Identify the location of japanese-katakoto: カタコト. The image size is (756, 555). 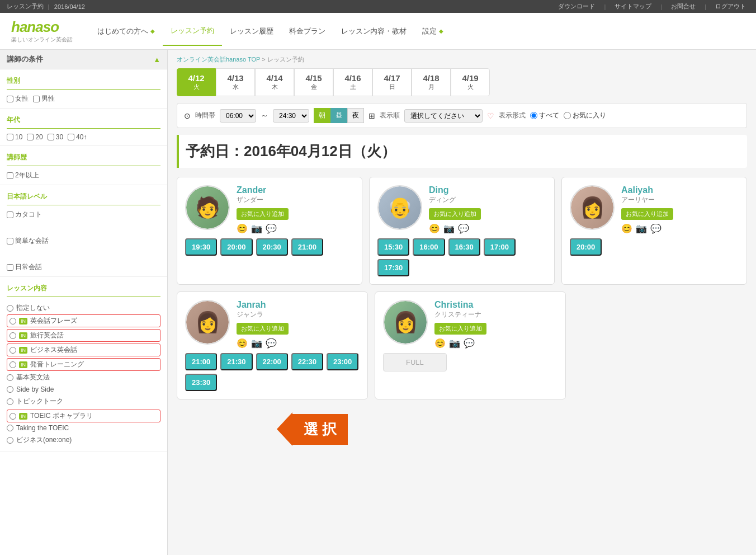
(84, 215).